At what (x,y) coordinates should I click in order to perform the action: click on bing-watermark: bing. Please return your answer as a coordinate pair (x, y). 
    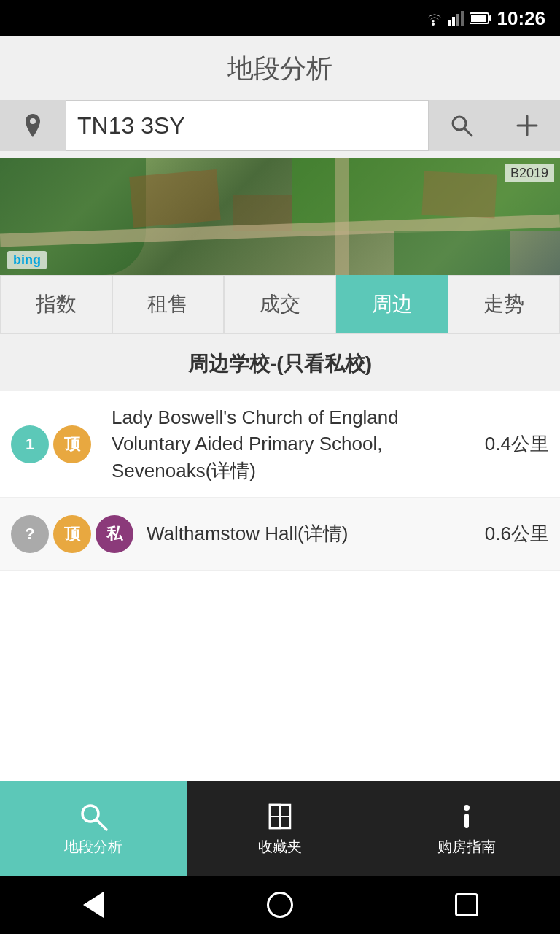
    Looking at the image, I should click on (27, 260).